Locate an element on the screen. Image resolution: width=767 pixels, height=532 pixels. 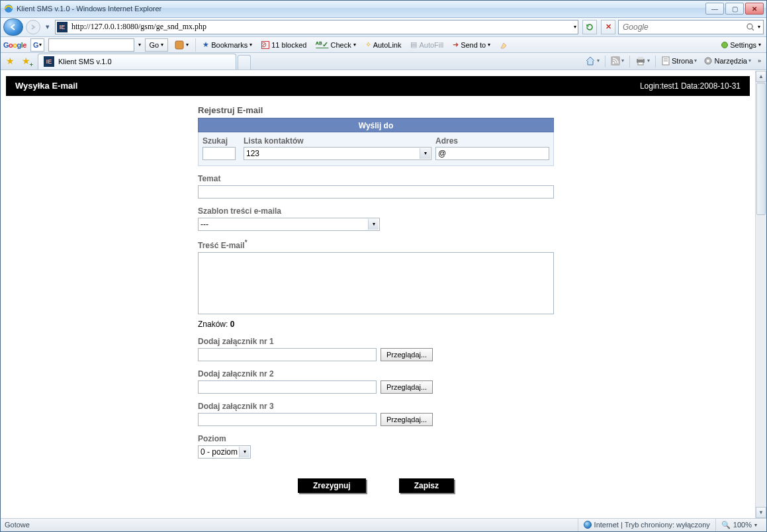
cancel-button: Zrezygnuj is located at coordinates (332, 486).